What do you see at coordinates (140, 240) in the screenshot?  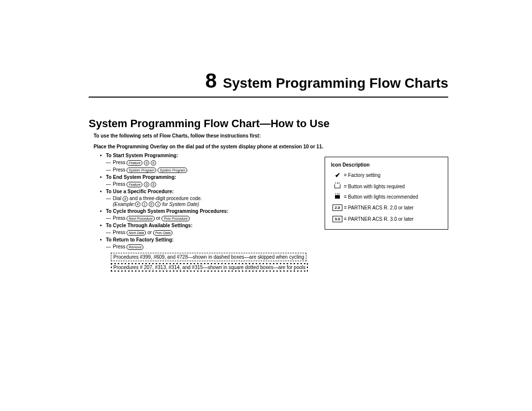 I see `factory-label: To Return to Factory Setting:` at bounding box center [140, 240].